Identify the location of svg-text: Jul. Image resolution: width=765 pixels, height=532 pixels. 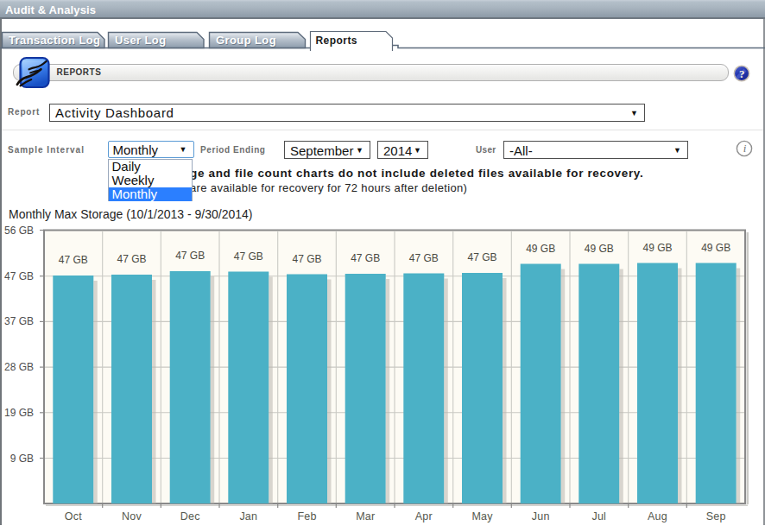
(599, 516).